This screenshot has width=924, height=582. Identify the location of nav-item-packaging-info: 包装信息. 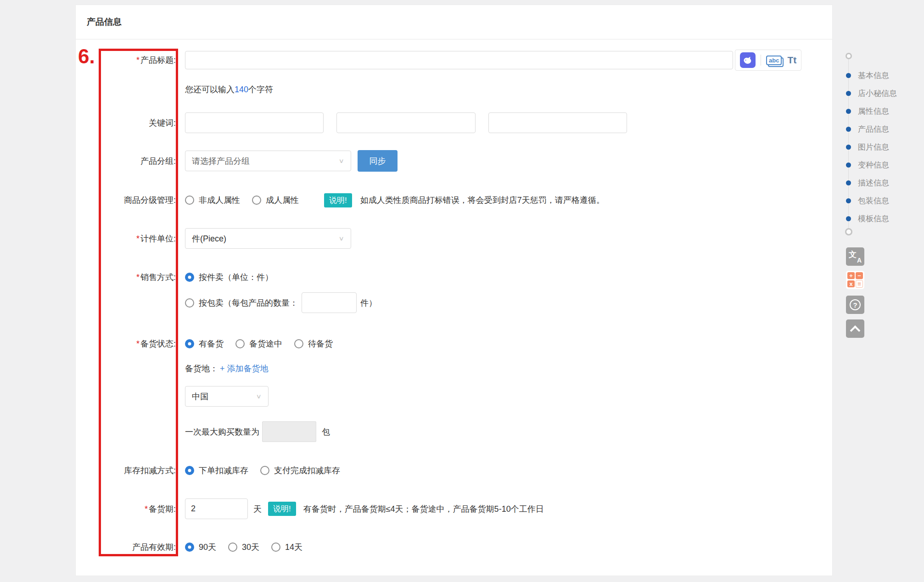
(867, 201).